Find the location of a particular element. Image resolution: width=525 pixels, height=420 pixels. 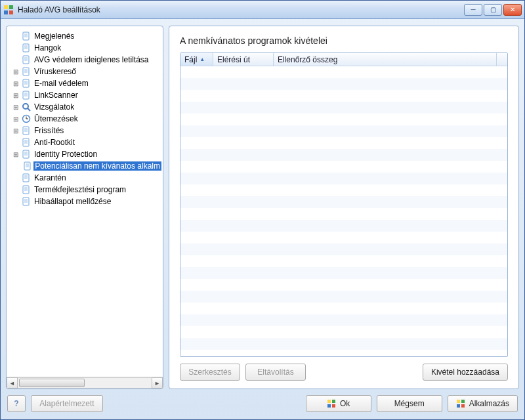

edit-button: Szerkesztés is located at coordinates (210, 372).